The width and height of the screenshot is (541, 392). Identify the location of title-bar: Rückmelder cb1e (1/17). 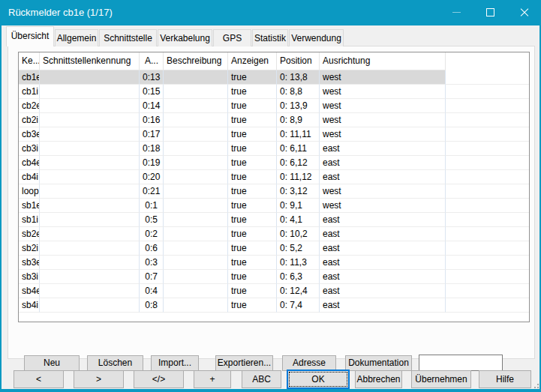
(270, 13).